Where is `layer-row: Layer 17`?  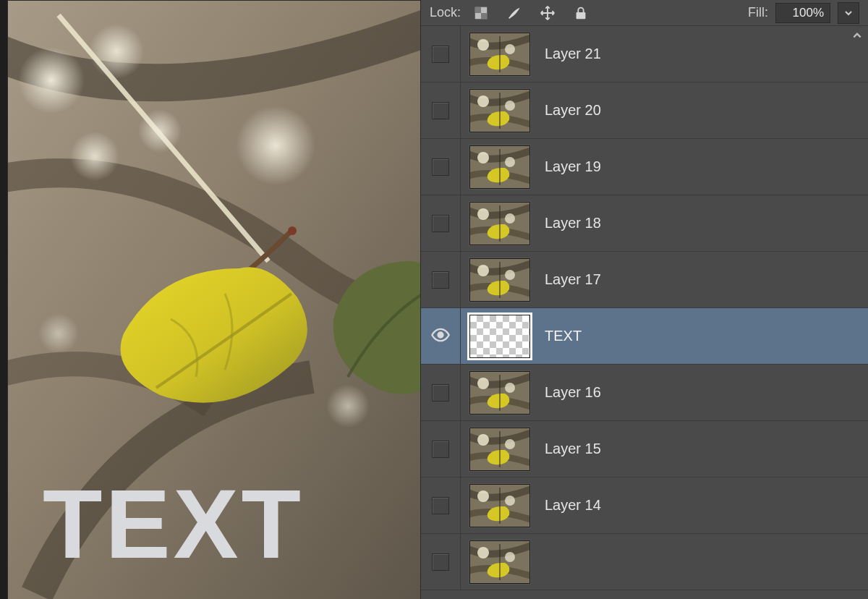 layer-row: Layer 17 is located at coordinates (644, 280).